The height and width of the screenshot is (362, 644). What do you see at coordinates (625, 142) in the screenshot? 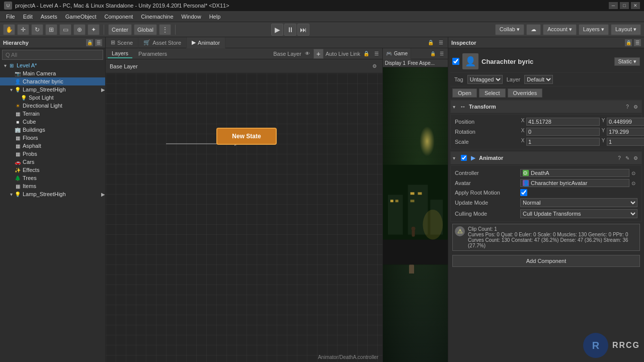
I see `scale-y-input` at bounding box center [625, 142].